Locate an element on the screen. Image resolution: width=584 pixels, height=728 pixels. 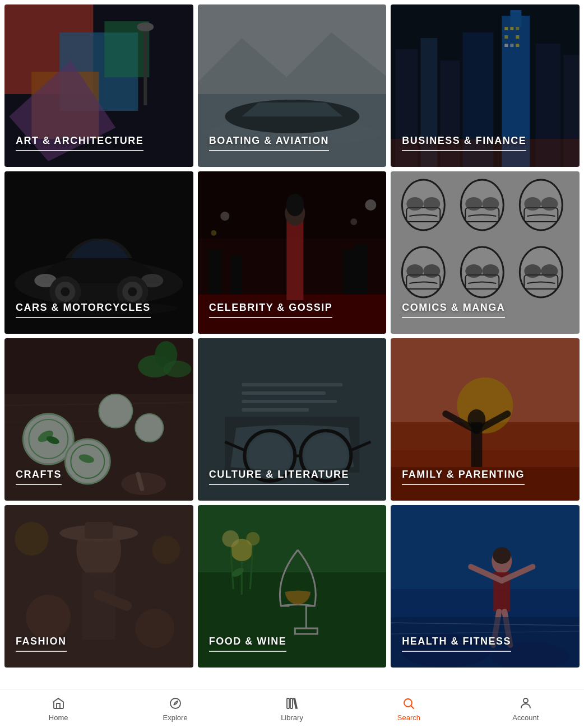
nav-home-label: Home is located at coordinates (58, 718).